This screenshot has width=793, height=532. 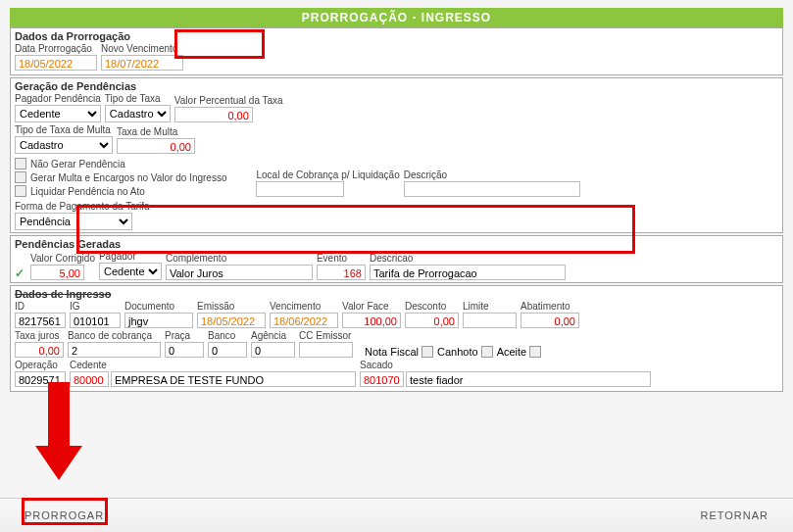 I want to click on checkbox-nao-gerar, so click(x=21, y=164).